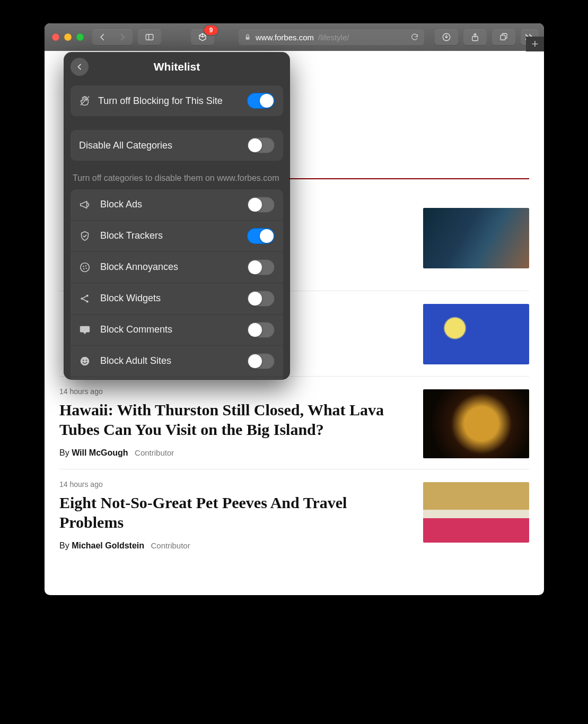 The image size is (588, 724). Describe the element at coordinates (177, 145) in the screenshot. I see `disable-all-card: Disable All Categories` at that location.